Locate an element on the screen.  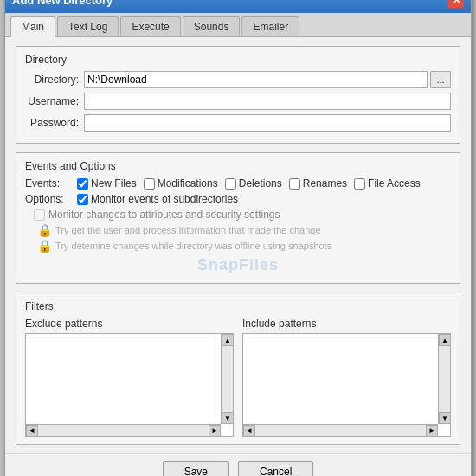
exclude-textarea-wrap: ▲ ▼ ◄ ► is located at coordinates (130, 385).